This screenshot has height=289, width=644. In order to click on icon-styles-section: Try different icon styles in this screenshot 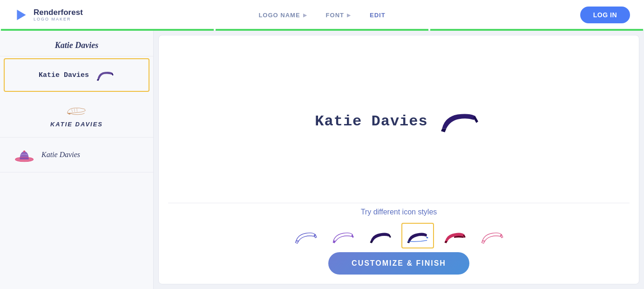, I will do `click(399, 228)`.